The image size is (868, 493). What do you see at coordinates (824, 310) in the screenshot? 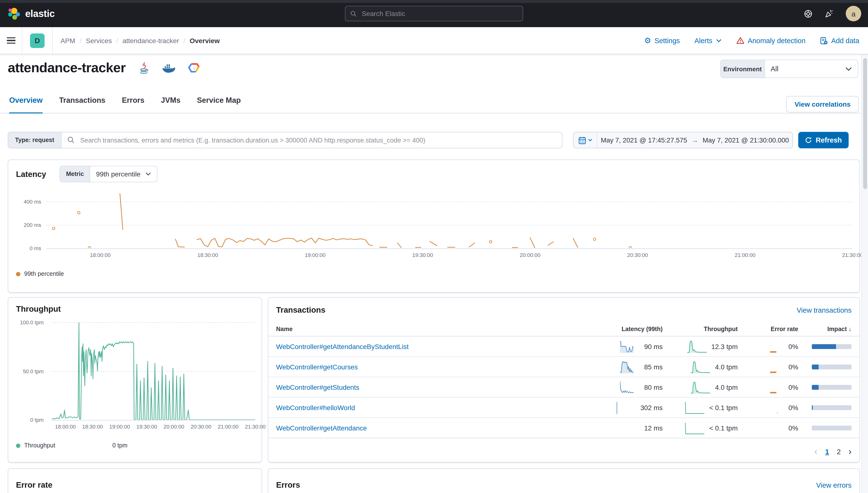
I see `view-transactions-link: View transactions` at bounding box center [824, 310].